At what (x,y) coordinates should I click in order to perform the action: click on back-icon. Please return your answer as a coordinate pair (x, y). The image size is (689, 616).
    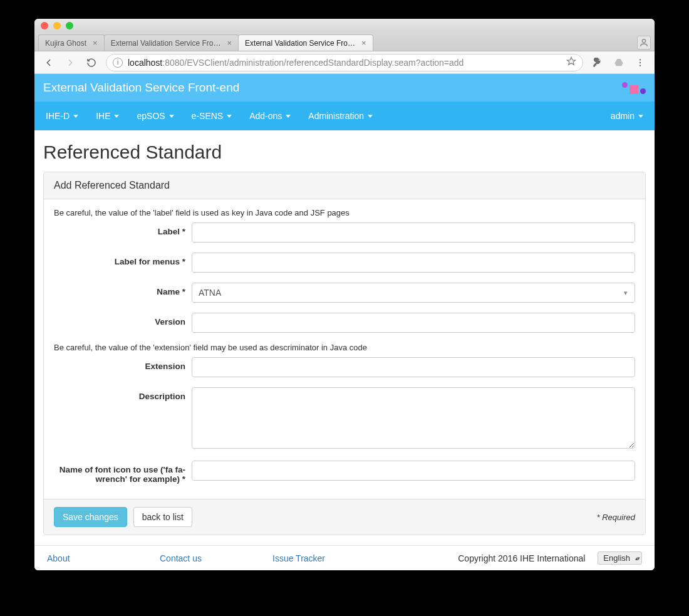
    Looking at the image, I should click on (49, 63).